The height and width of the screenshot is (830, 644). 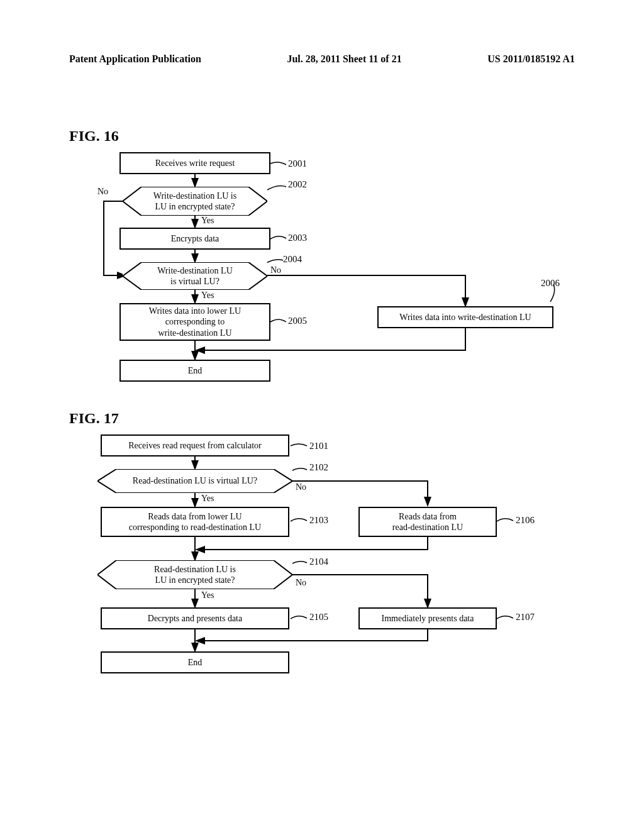 What do you see at coordinates (208, 221) in the screenshot?
I see `label-yes-2002: Yes` at bounding box center [208, 221].